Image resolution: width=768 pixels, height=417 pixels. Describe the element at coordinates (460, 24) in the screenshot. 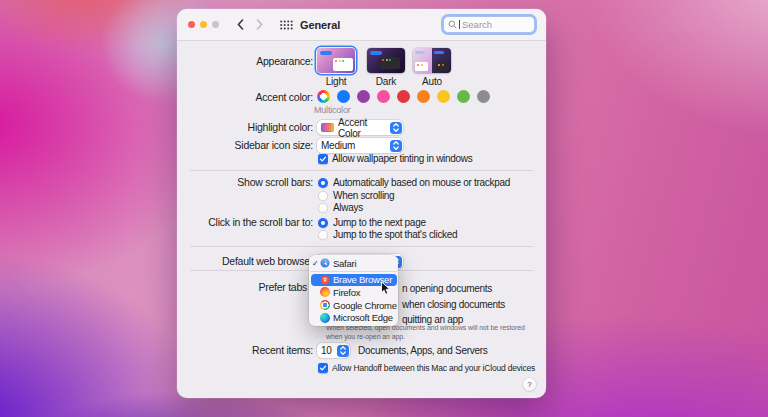

I see `text-caret` at that location.